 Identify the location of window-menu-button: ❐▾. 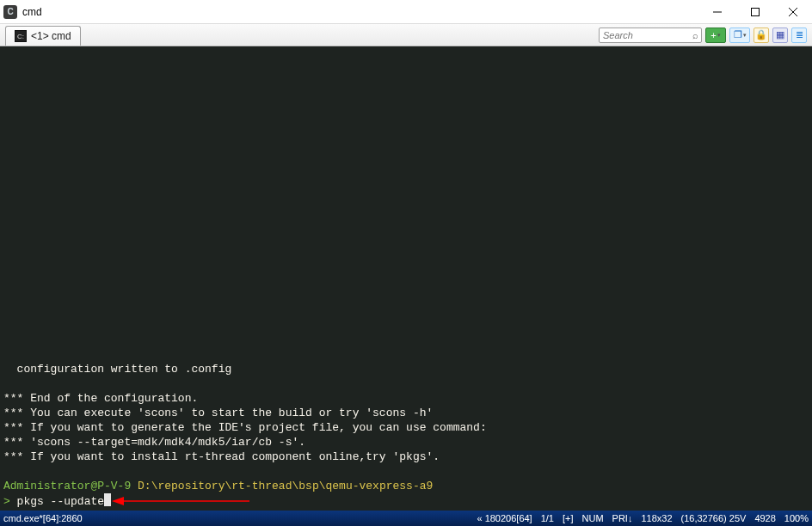
(740, 35).